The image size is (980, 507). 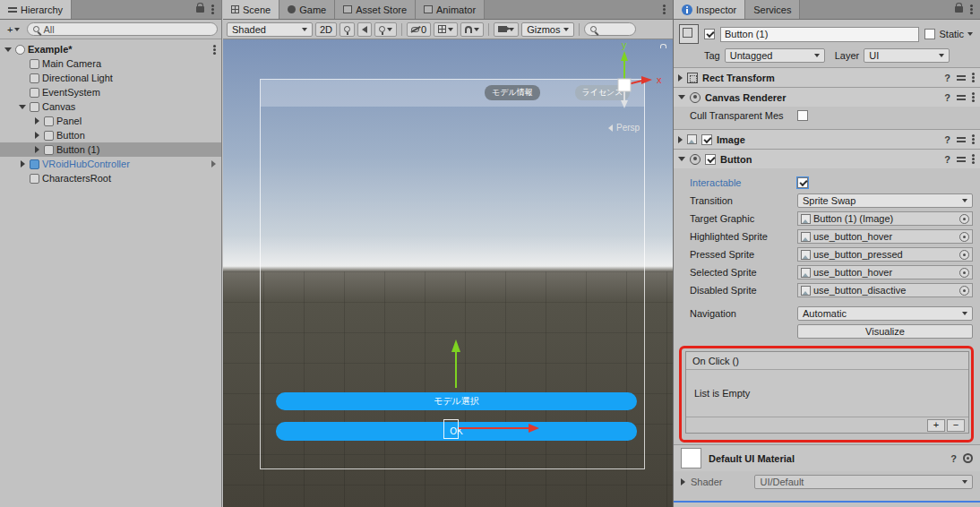 I want to click on name-field: Button (1), so click(x=820, y=34).